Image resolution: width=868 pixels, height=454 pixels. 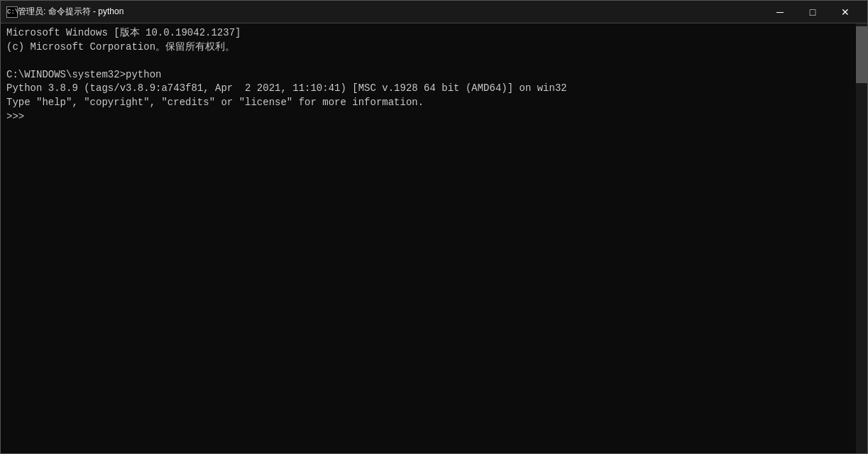 What do you see at coordinates (429, 75) in the screenshot?
I see `line-4: C:\WINDOWS\system32>python` at bounding box center [429, 75].